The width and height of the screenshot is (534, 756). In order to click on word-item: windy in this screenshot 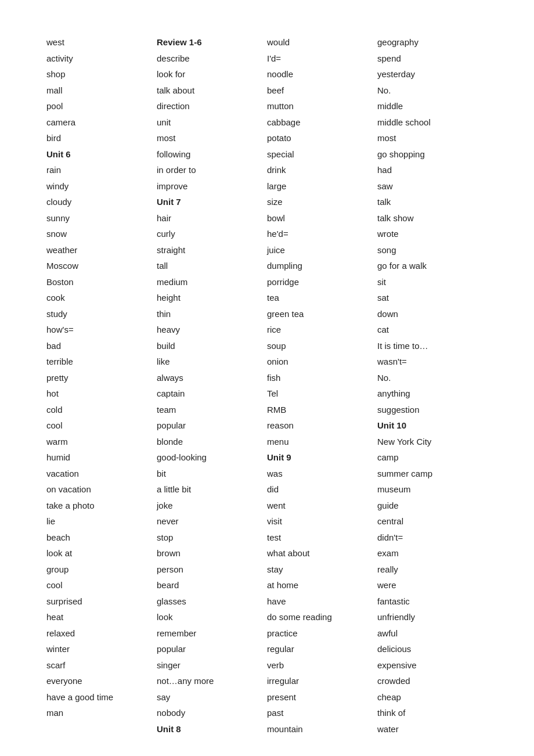, I will do `click(102, 186)`.